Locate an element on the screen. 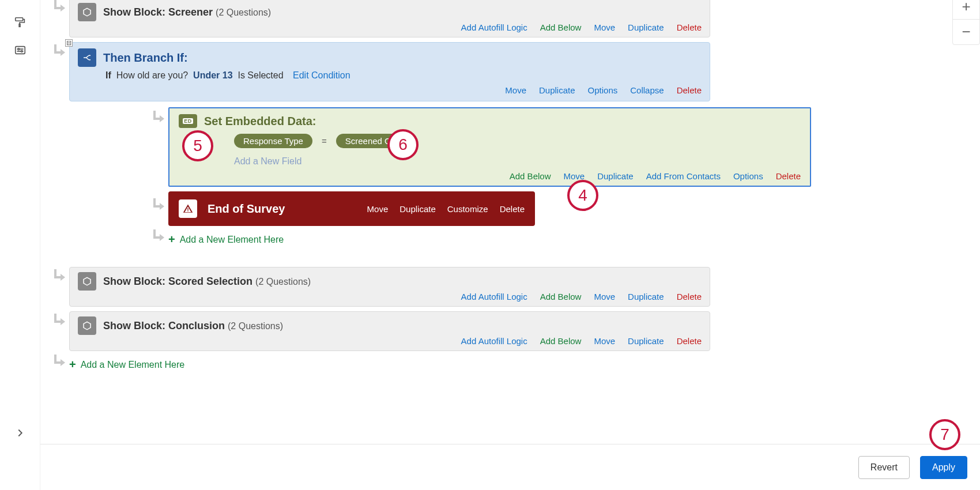 This screenshot has width=980, height=490. block-title: Show Block: Screener (2 Questions) is located at coordinates (187, 13).